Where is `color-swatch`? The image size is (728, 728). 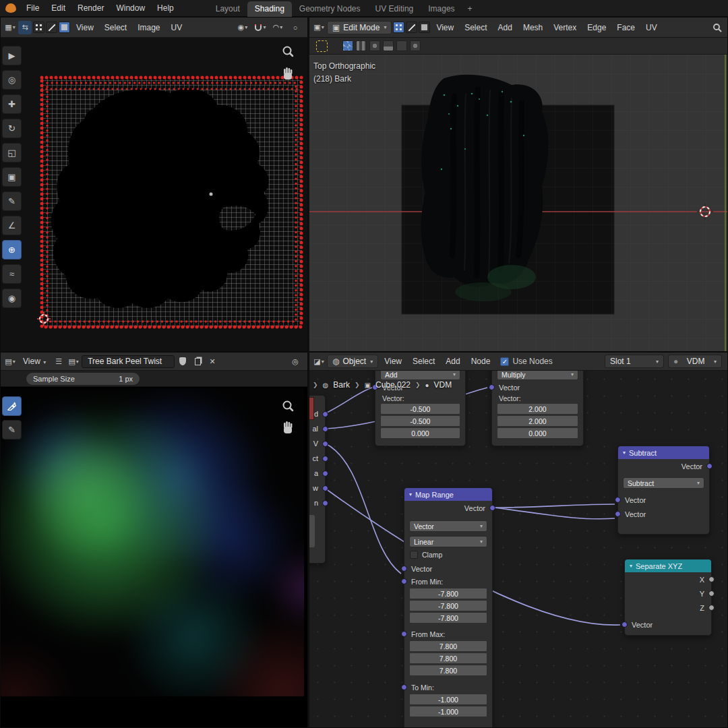
color-swatch is located at coordinates (311, 408).